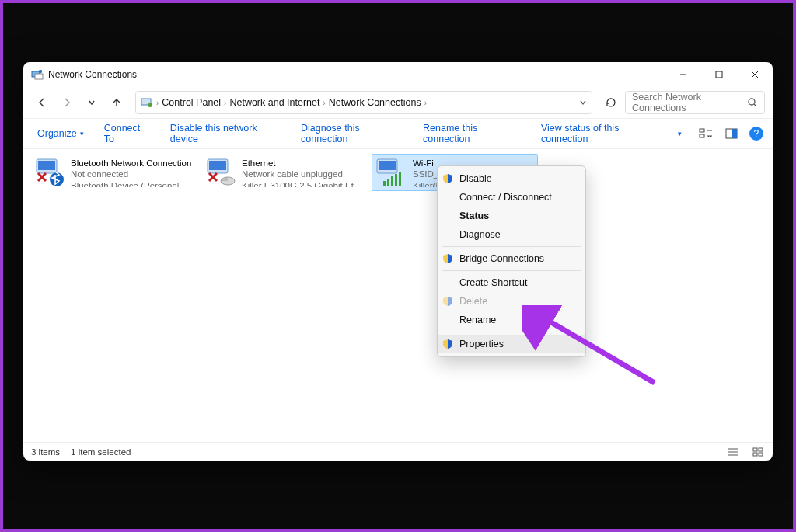 Image resolution: width=796 pixels, height=532 pixels. Describe the element at coordinates (719, 75) in the screenshot. I see `maximize-button` at that location.